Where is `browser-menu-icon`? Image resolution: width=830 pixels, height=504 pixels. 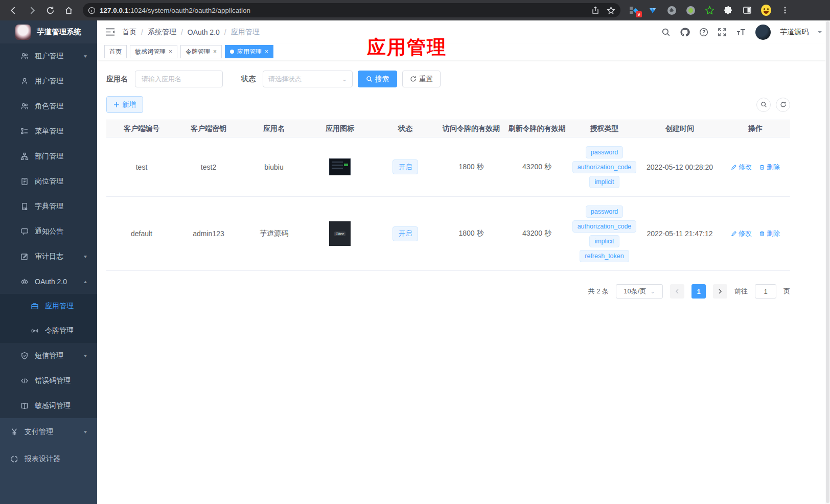 browser-menu-icon is located at coordinates (785, 10).